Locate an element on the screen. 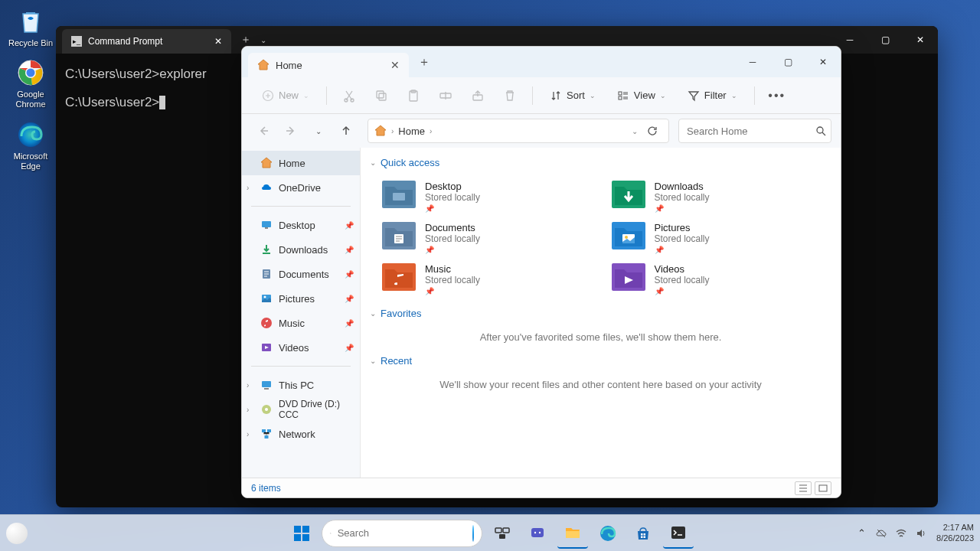 The image size is (980, 551). sidebar-item-dvd: › DVD Drive (D:) CCC is located at coordinates (301, 409).